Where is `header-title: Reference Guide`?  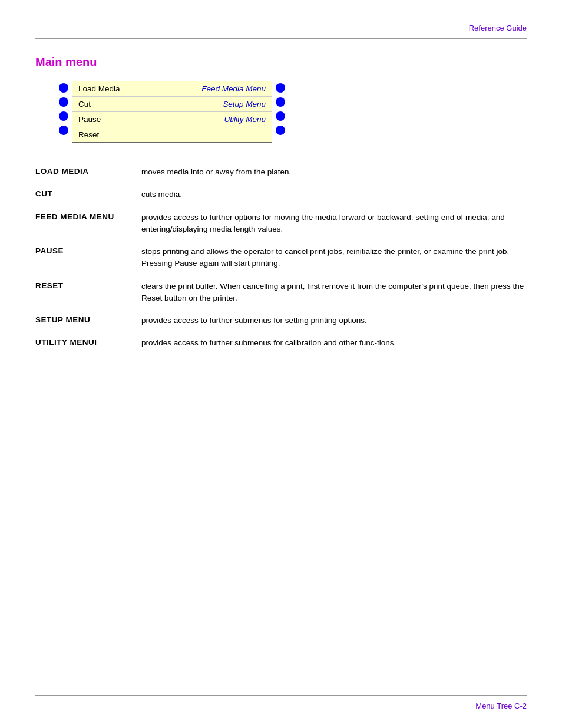
header-title: Reference Guide is located at coordinates (498, 28).